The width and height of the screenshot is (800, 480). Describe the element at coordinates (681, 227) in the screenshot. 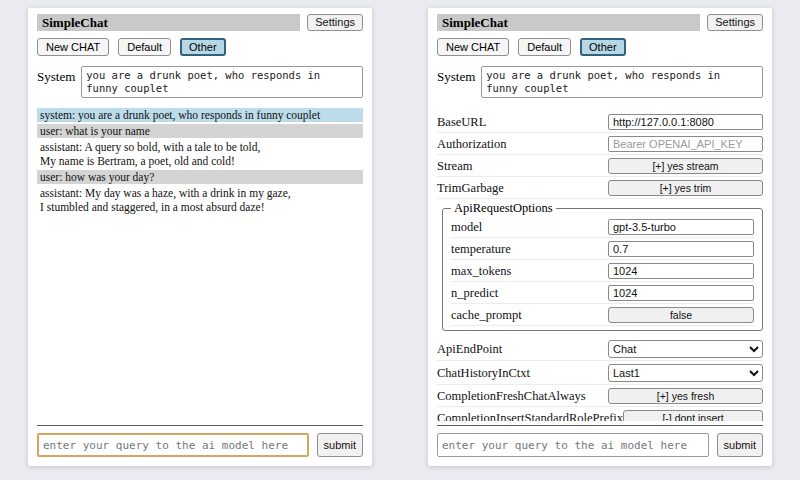

I see `setting-model-input` at that location.